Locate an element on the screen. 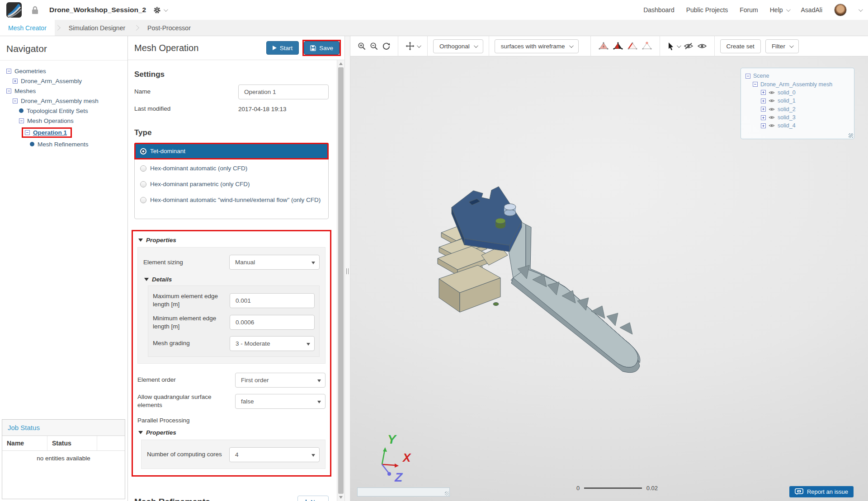 This screenshot has width=868, height=501. save-button: Save is located at coordinates (322, 48).